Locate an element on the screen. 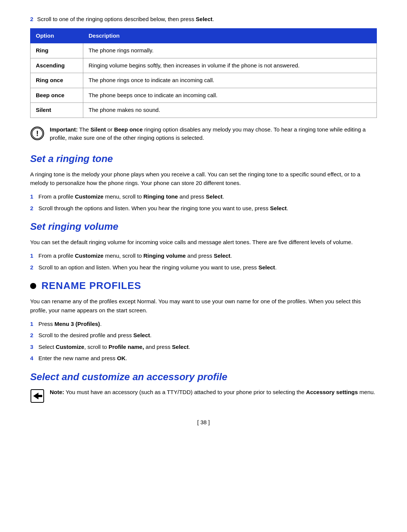  table-cell-description: Ringing volume begins softly, then incre… is located at coordinates (230, 66).